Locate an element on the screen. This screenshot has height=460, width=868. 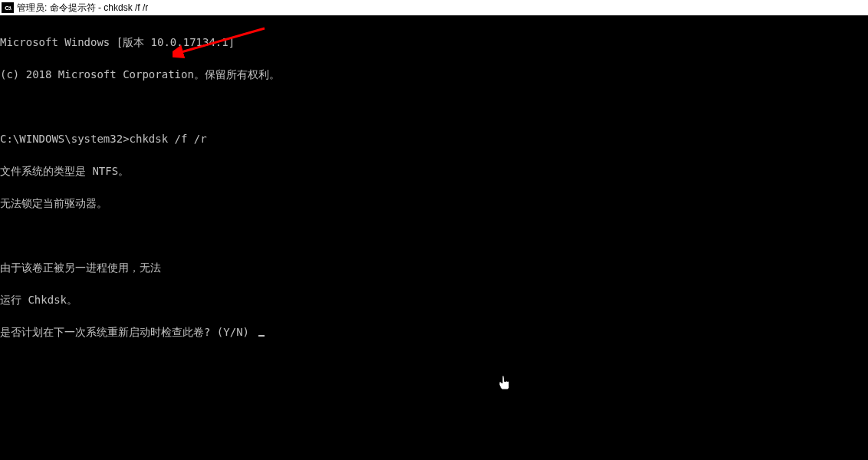
terminal-line: 文件系统的类型是 NTFS。 is located at coordinates (434, 171).